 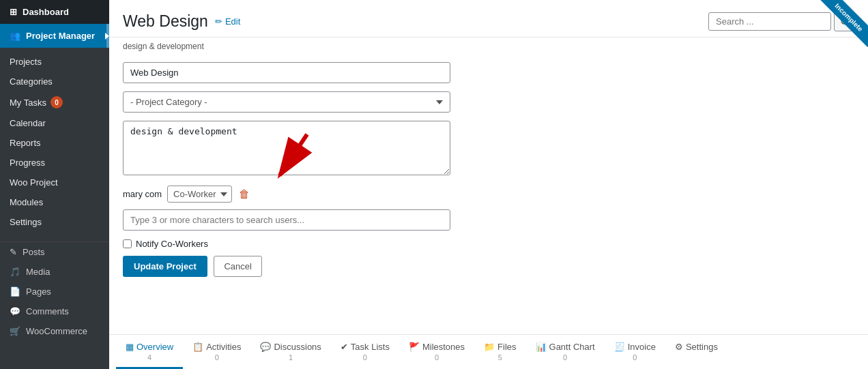 I want to click on sidebar-item-woo-project: Woo Project, so click(x=55, y=183).